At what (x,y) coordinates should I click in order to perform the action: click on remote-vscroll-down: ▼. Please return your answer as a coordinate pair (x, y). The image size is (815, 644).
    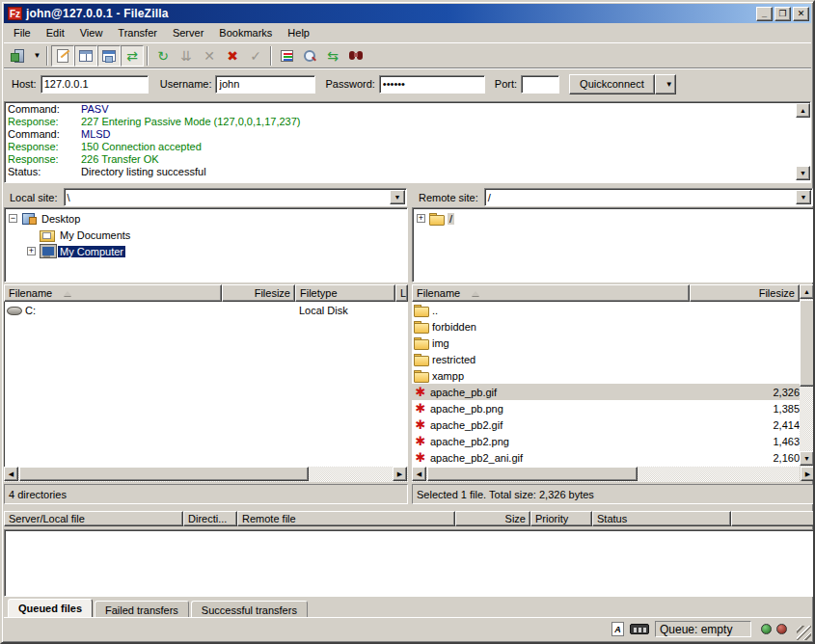
    Looking at the image, I should click on (806, 459).